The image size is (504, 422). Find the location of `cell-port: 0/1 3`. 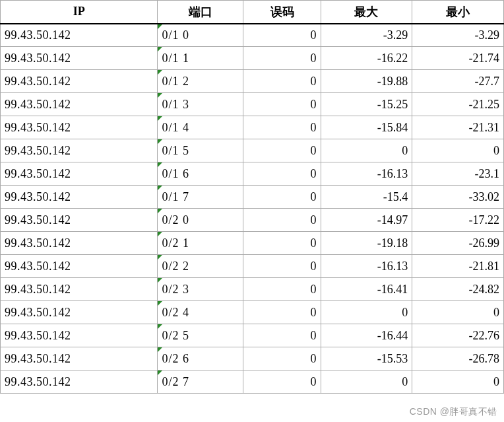

cell-port: 0/1 3 is located at coordinates (201, 104).